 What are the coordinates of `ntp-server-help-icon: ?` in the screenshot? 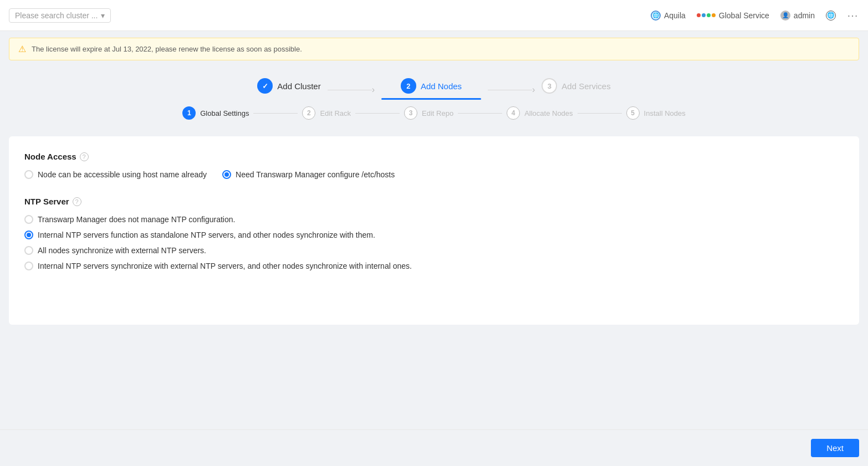 It's located at (77, 202).